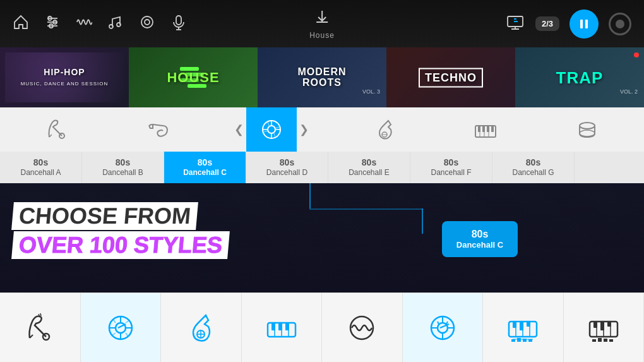  Describe the element at coordinates (179, 24) in the screenshot. I see `mic-icon` at that location.